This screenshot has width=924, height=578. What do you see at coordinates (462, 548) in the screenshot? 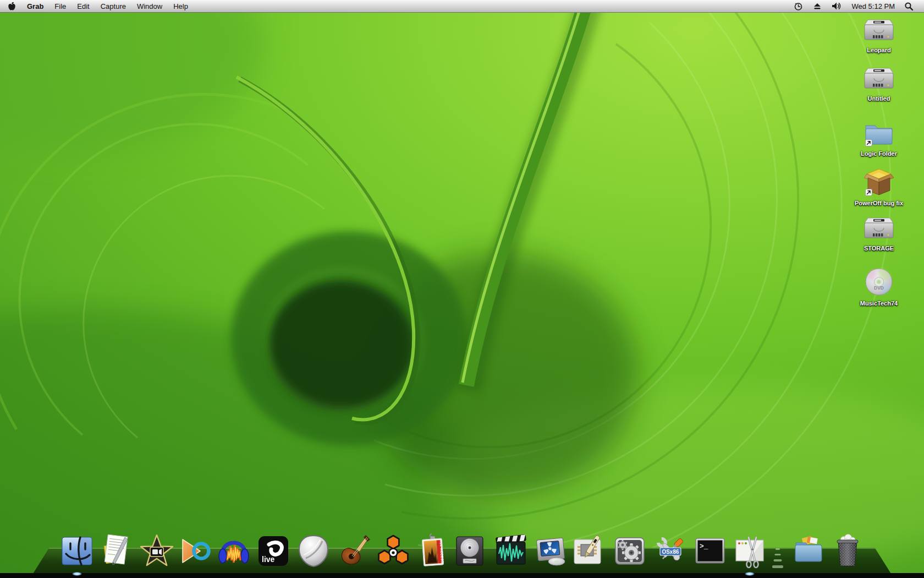
I see `dock: live` at bounding box center [462, 548].